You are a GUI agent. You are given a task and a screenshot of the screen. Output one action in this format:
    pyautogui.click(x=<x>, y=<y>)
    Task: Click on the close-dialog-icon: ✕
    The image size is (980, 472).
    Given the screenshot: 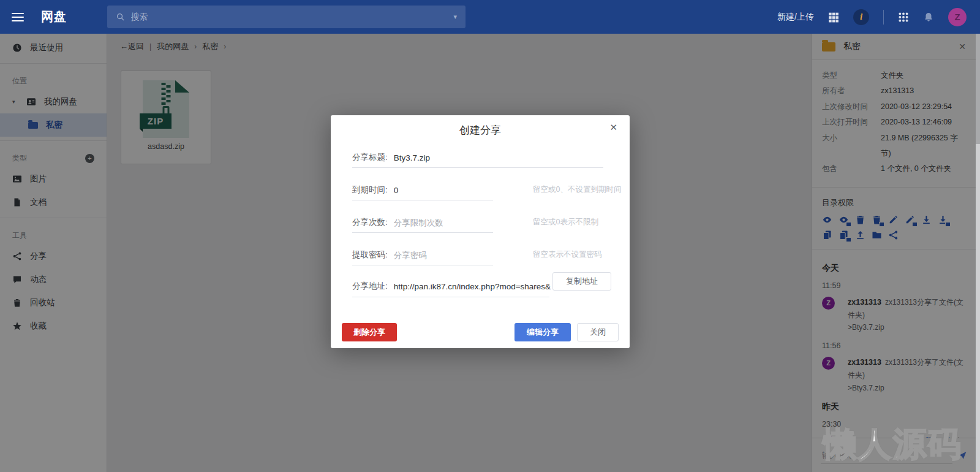 What is the action you would take?
    pyautogui.click(x=614, y=128)
    